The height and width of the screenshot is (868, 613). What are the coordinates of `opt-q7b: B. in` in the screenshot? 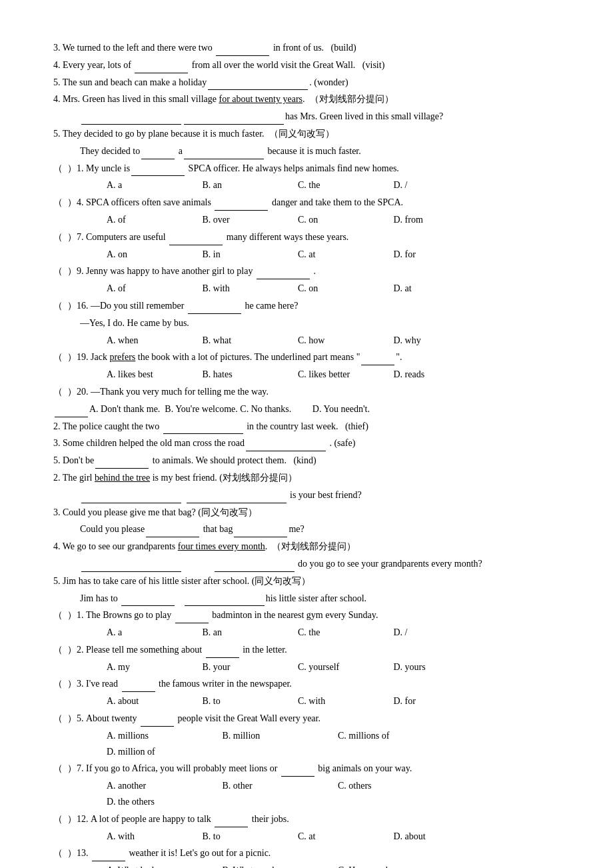 It's located at (243, 255).